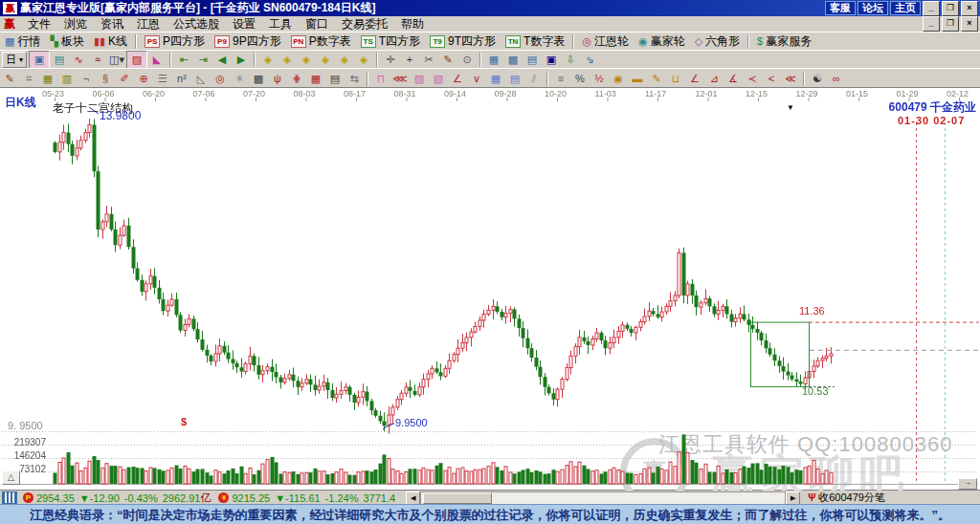 Image resolution: width=980 pixels, height=524 pixels. I want to click on percent-tool-icon: %, so click(580, 78).